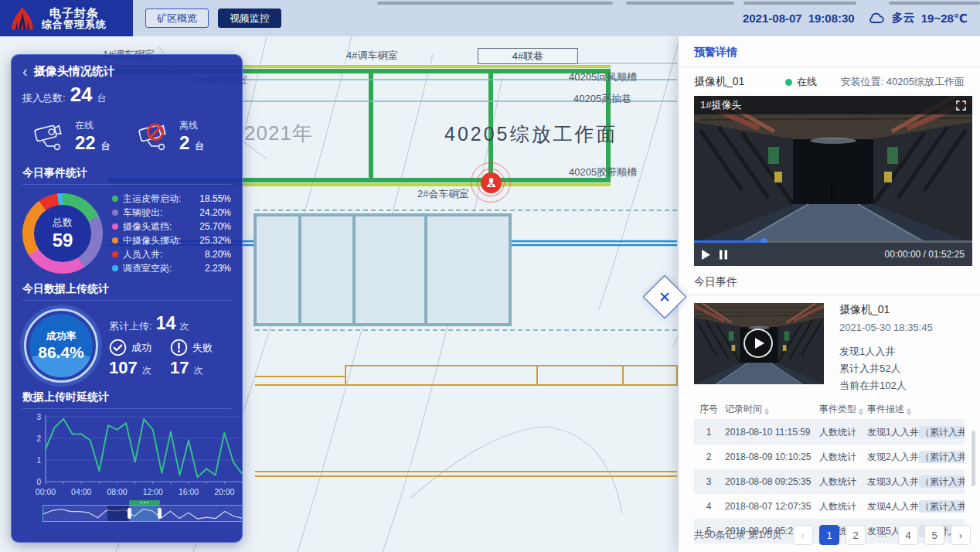  I want to click on legend-item: 摄像头遮挡:25.70%, so click(172, 227).